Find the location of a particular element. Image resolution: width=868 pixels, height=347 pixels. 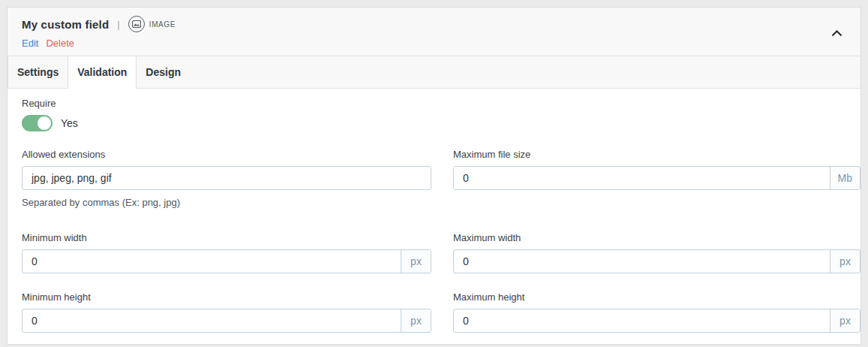

maximum-width-unit: px is located at coordinates (845, 261).